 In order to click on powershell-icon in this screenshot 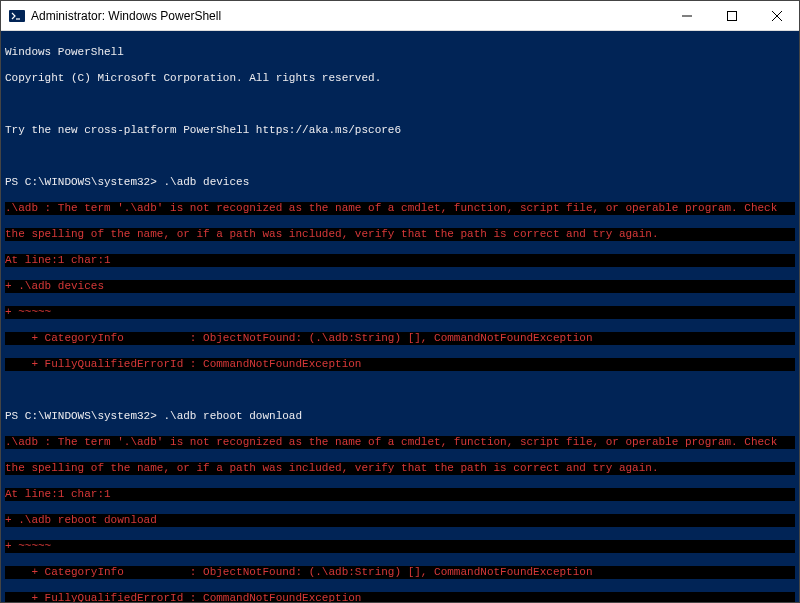, I will do `click(17, 16)`.